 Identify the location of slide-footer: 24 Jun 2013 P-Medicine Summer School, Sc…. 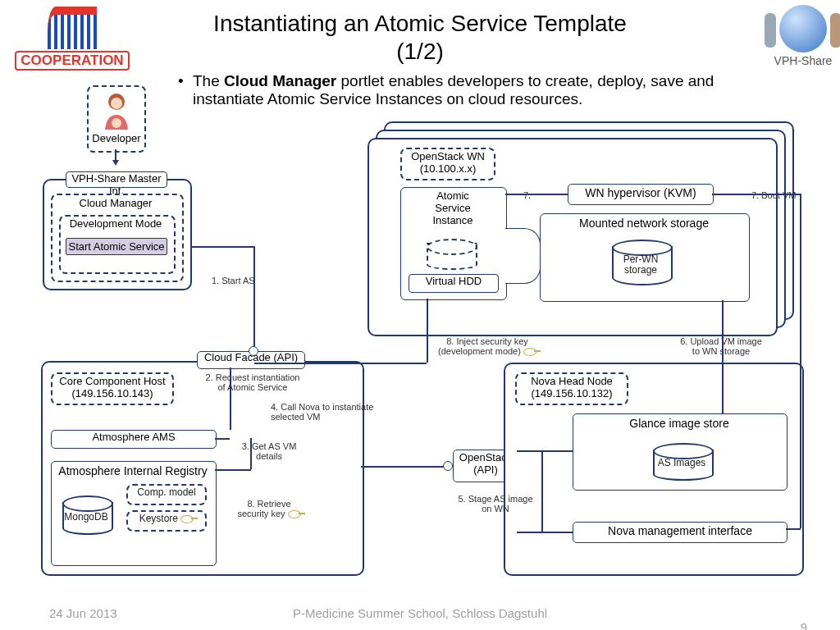
(420, 614).